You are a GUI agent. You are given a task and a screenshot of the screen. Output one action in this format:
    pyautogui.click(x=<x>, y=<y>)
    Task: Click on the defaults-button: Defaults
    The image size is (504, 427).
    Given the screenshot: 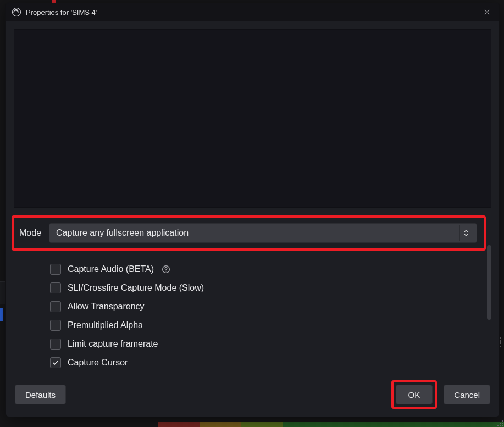 What is the action you would take?
    pyautogui.click(x=41, y=395)
    